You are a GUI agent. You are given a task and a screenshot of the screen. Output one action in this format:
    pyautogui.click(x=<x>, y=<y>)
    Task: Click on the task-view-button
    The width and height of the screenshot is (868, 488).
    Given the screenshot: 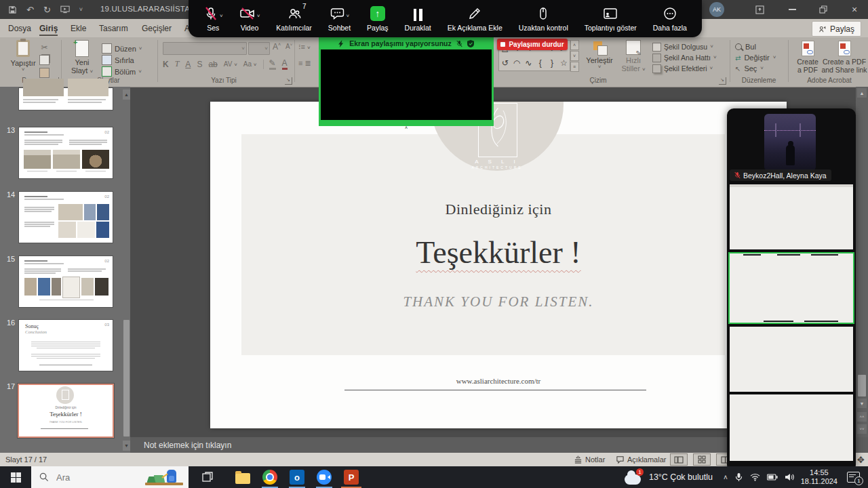 What is the action you would take?
    pyautogui.click(x=208, y=477)
    